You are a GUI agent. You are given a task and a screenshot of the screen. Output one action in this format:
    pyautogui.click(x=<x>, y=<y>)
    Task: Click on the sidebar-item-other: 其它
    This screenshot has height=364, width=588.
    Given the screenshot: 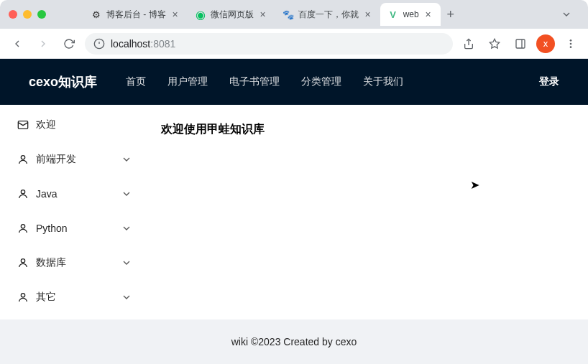 What is the action you would take?
    pyautogui.click(x=72, y=297)
    